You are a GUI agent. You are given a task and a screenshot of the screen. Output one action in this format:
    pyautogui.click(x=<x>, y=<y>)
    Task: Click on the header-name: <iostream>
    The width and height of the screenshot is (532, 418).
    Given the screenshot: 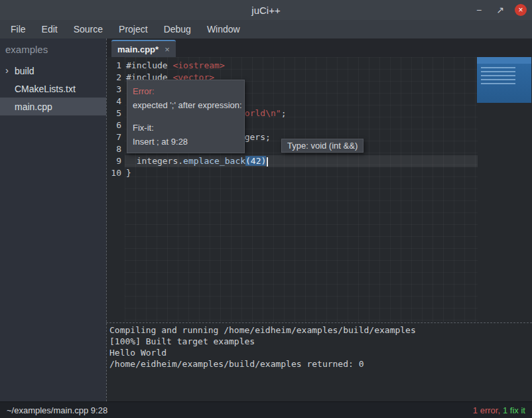 What is the action you would take?
    pyautogui.click(x=198, y=65)
    